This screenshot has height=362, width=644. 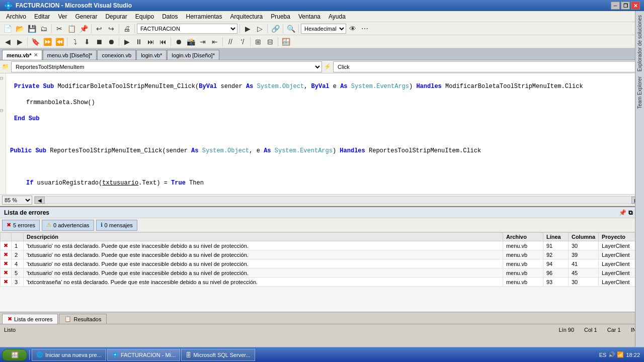 What do you see at coordinates (243, 42) in the screenshot?
I see `uncomment-button: '/` at bounding box center [243, 42].